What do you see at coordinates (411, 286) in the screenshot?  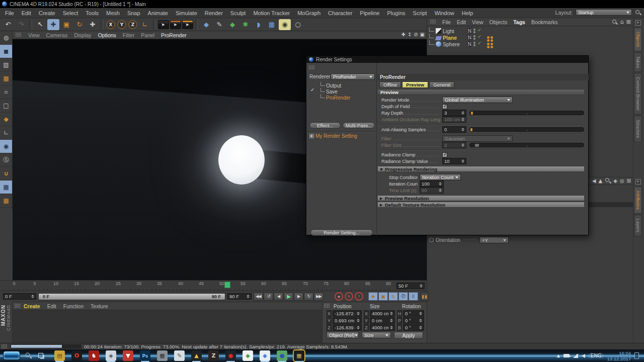 I see `current-frame-field: 50 F` at bounding box center [411, 286].